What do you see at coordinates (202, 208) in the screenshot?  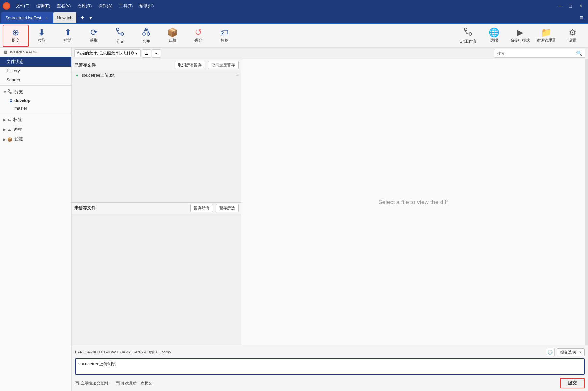 I see `stage-all-button: 暂存所有` at bounding box center [202, 208].